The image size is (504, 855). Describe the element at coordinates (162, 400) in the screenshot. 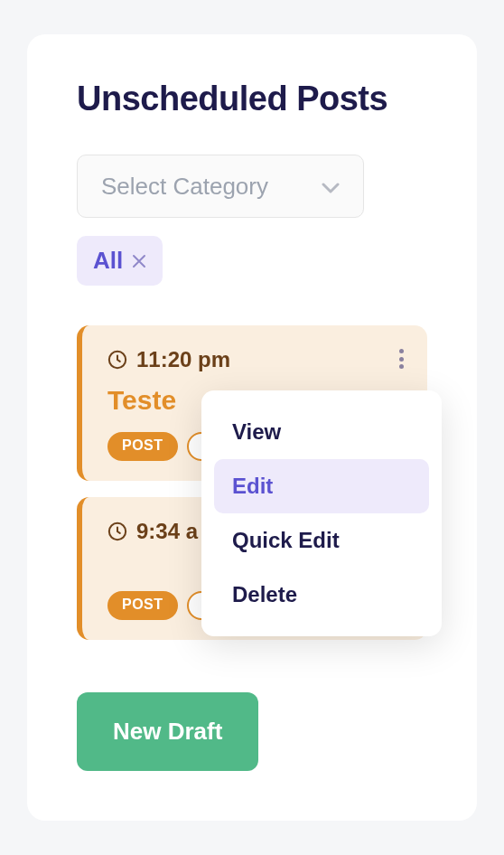

I see `post-title: Teste` at that location.